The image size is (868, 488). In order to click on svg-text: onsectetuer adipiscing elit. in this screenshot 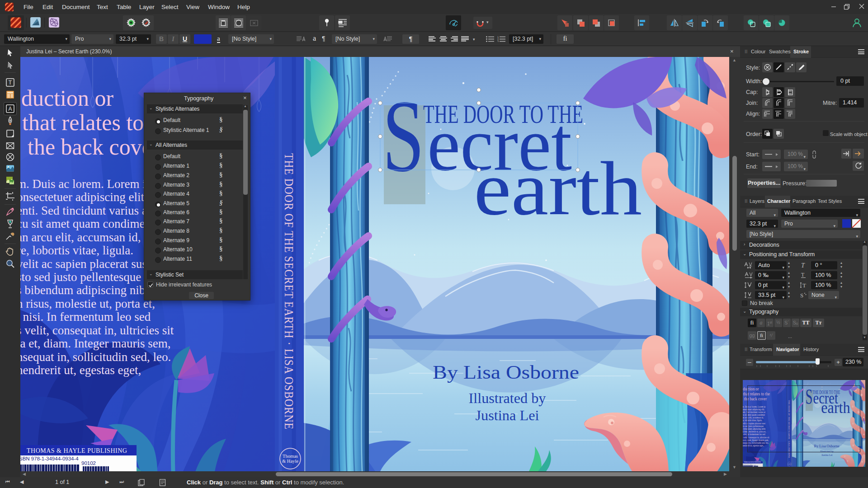, I will do `click(84, 197)`.